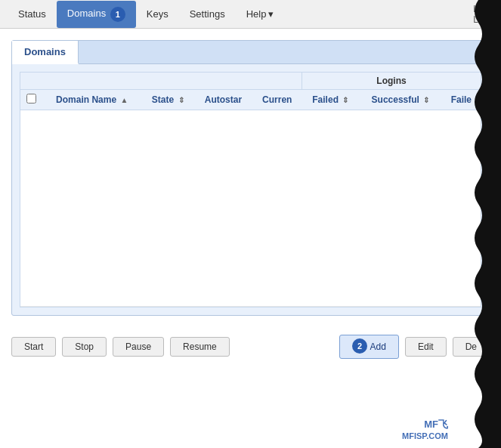 The height and width of the screenshot is (448, 501). I want to click on state-sort-icon: ⇕, so click(181, 100).